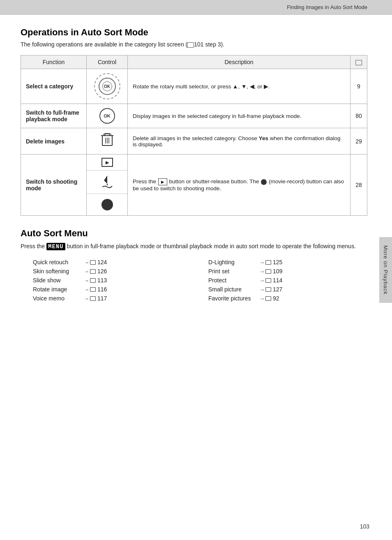 The width and height of the screenshot is (392, 540). Describe the element at coordinates (58, 271) in the screenshot. I see `menu-item-name: Skin softening` at that location.